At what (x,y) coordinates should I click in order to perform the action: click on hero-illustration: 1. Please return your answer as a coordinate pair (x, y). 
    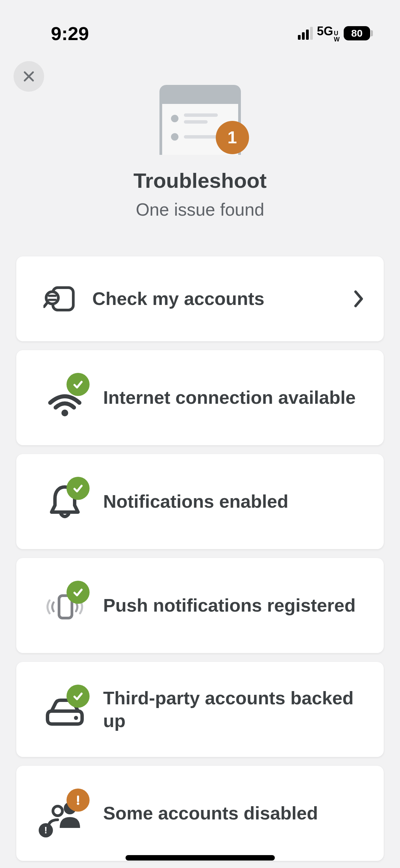
    Looking at the image, I should click on (200, 121).